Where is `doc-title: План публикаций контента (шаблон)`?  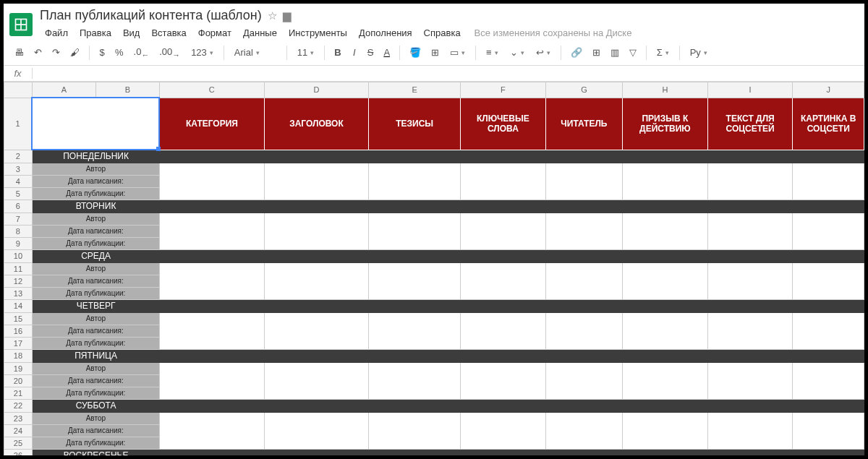 doc-title: План публикаций контента (шаблон) is located at coordinates (150, 16).